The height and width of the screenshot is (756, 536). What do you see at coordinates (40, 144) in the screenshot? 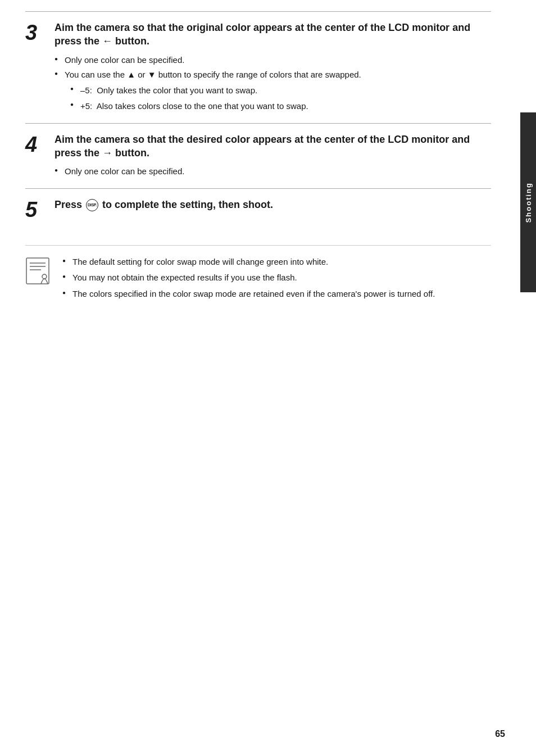
I see `step-4-number: 4` at bounding box center [40, 144].